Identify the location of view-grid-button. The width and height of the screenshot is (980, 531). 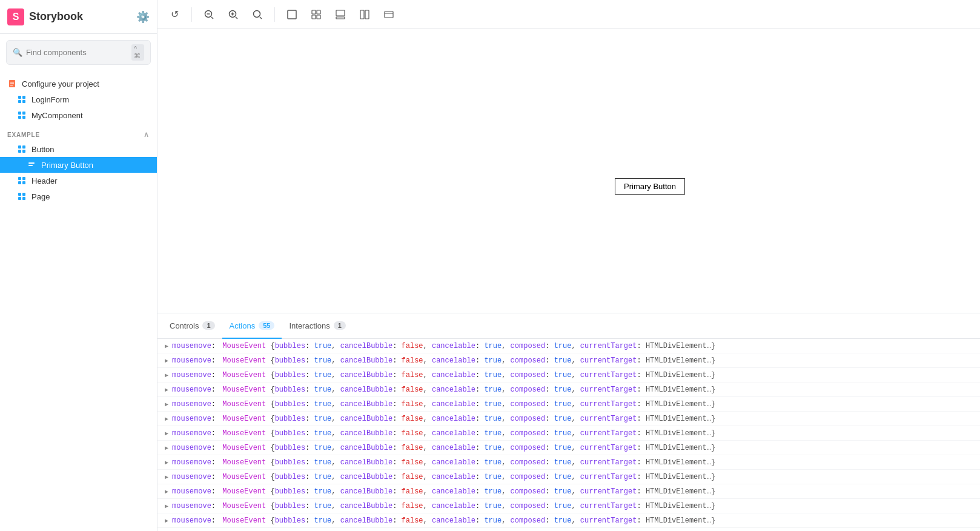
(316, 15).